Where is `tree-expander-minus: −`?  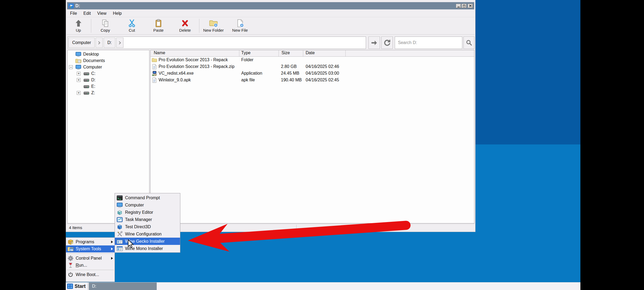
tree-expander-minus: − is located at coordinates (71, 67).